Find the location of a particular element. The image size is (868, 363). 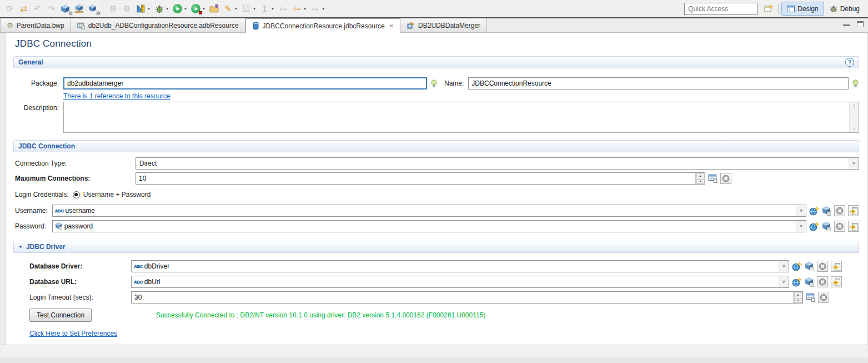

tab-parentdata: ⚙ ParentData.bwp is located at coordinates (36, 26).